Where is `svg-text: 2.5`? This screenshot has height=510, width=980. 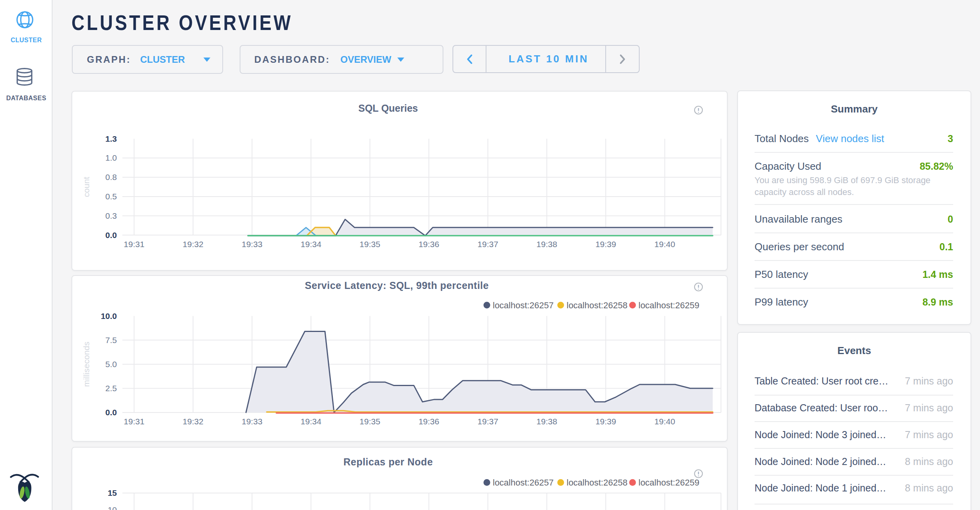
svg-text: 2.5 is located at coordinates (111, 388).